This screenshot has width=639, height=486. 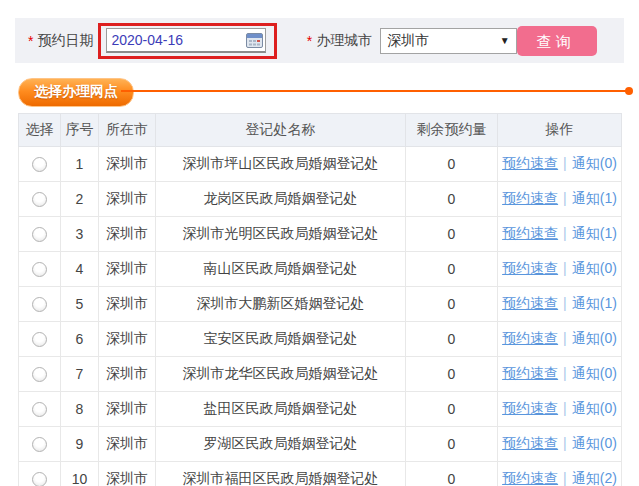 I want to click on table-row: 6 深圳市 宝安区民政局婚姻登记处 0 预约速查|通知(0), so click(x=320, y=340).